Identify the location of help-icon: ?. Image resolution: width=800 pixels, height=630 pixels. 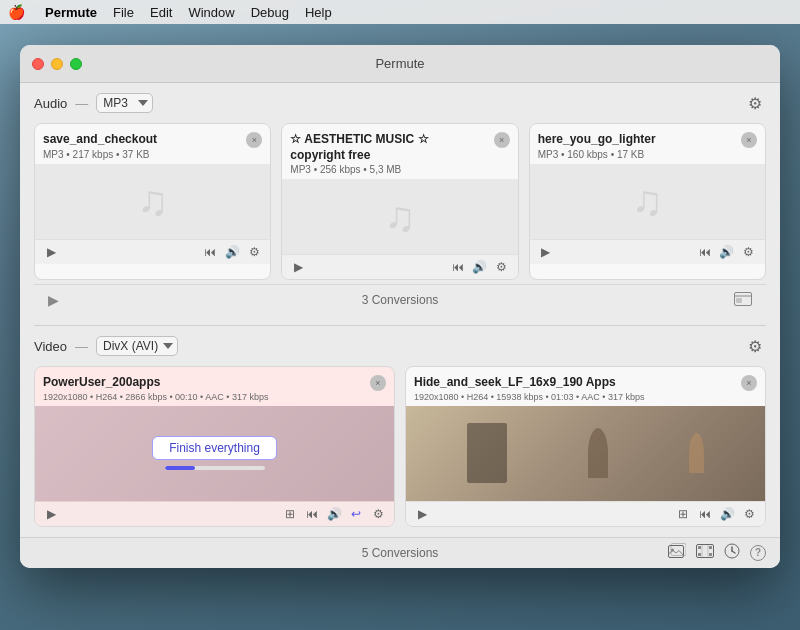
(758, 553).